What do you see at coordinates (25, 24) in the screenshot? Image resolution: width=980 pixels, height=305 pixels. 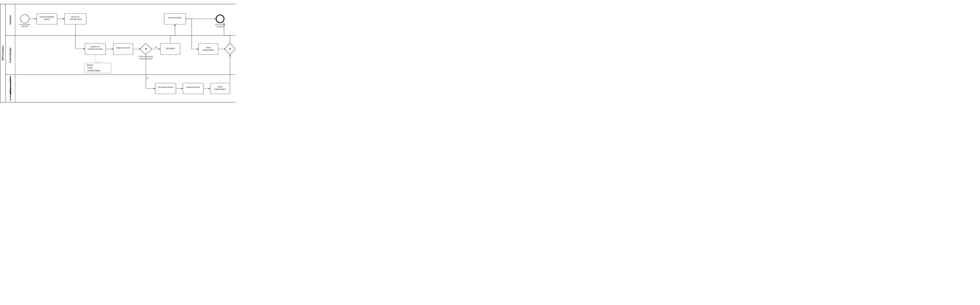 I see `start-label1: Non-conformity` at bounding box center [25, 24].